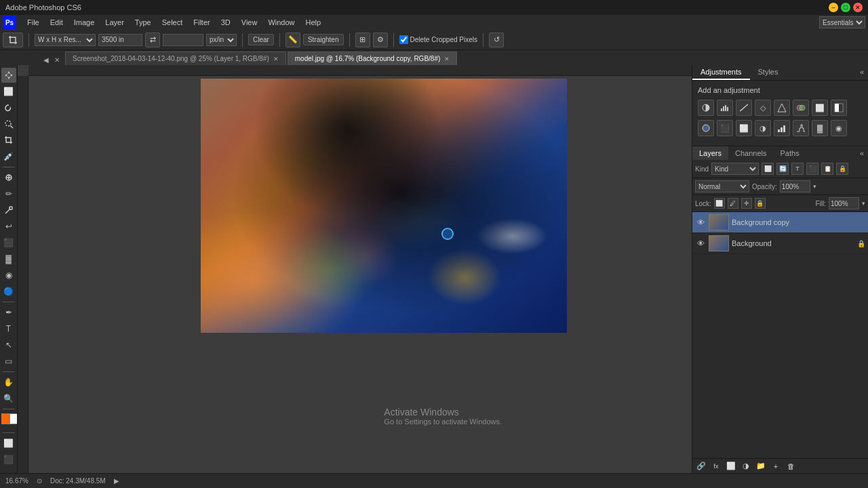 This screenshot has height=488, width=868. What do you see at coordinates (844, 203) in the screenshot?
I see `fill-input` at bounding box center [844, 203].